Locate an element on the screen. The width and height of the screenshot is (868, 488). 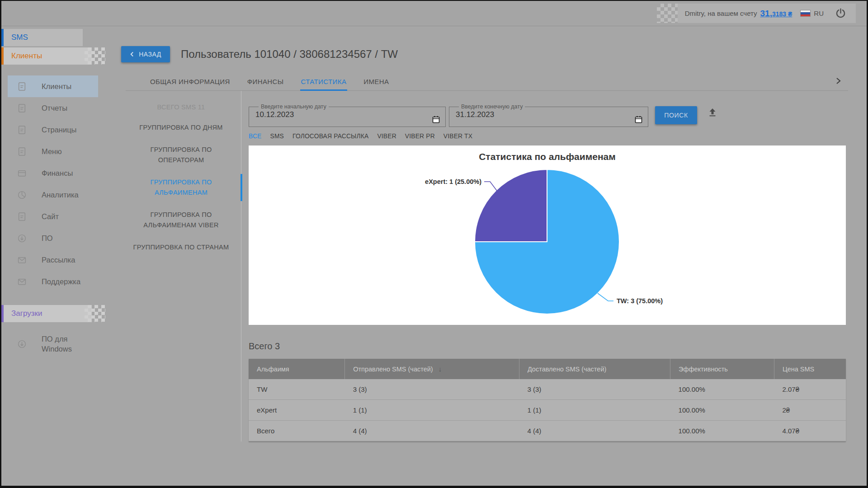
subnav-group-by-alphanames-viber: ГРУППИРОВКА ПО АЛЬФАИМЕНАМ VIBER is located at coordinates (181, 220).